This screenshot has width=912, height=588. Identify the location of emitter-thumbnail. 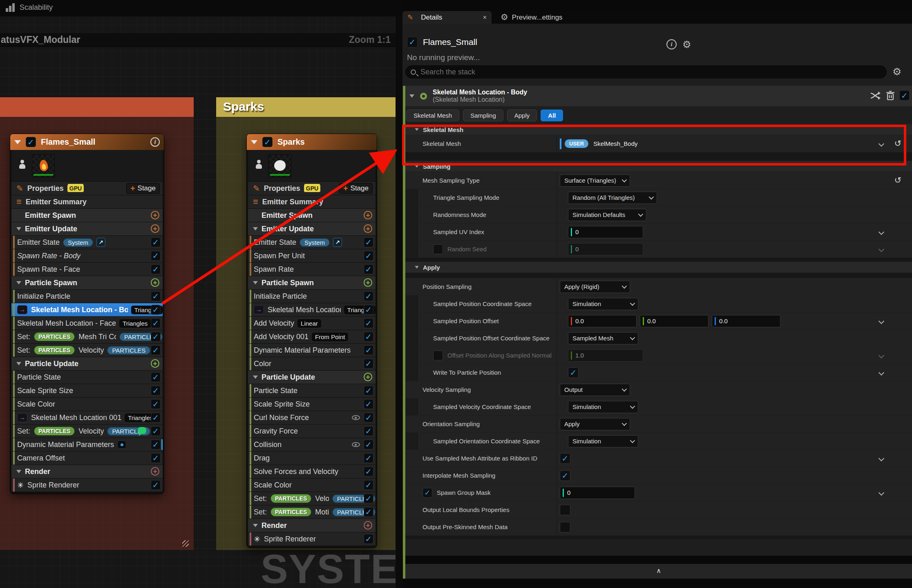
(43, 166).